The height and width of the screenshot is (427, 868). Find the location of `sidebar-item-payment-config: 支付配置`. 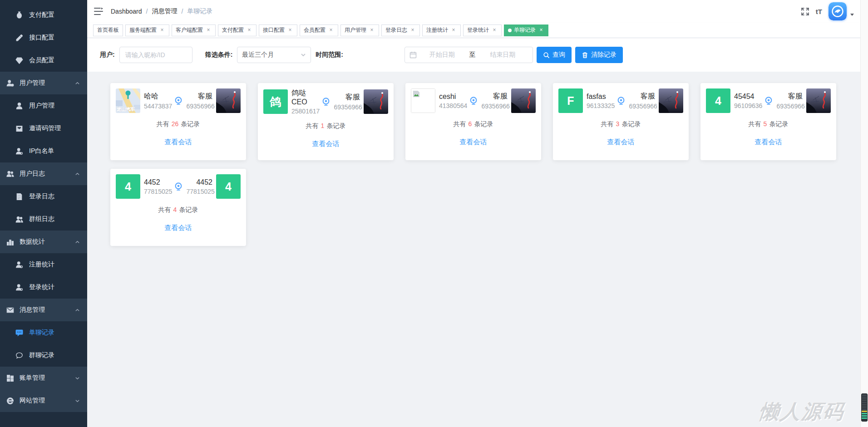

sidebar-item-payment-config: 支付配置 is located at coordinates (44, 15).